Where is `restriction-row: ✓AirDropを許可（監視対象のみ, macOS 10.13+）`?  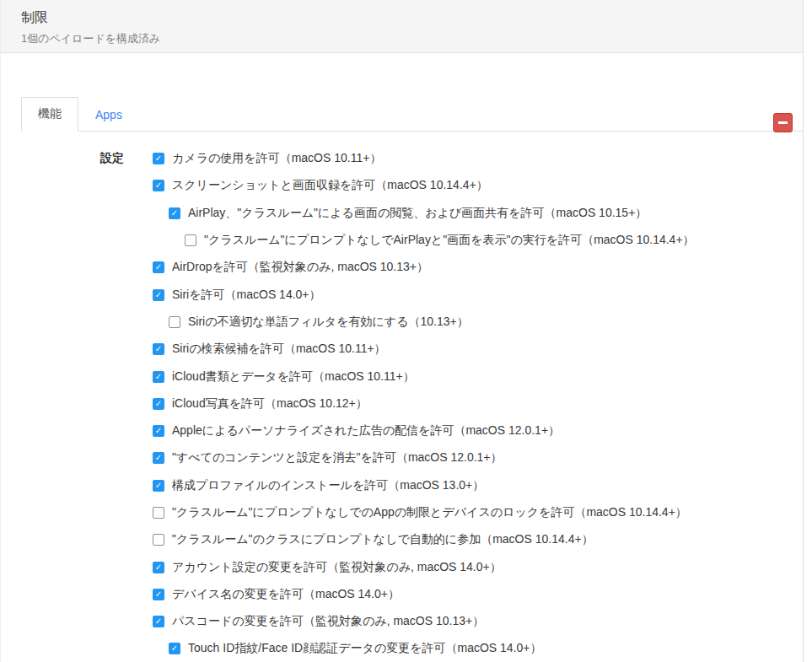
restriction-row: ✓AirDropを許可（監視対象のみ, macOS 10.13+） is located at coordinates (401, 267).